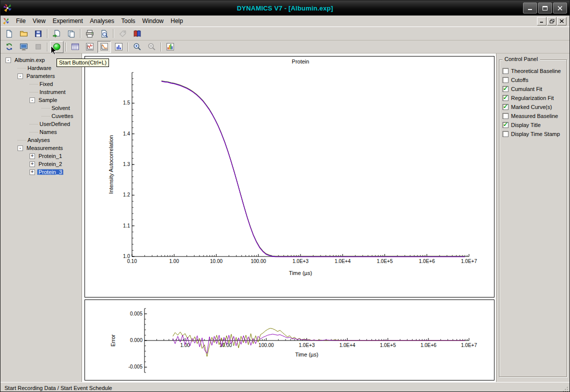 This screenshot has height=392, width=570. Describe the element at coordinates (534, 116) in the screenshot. I see `checkbox-label: Measured Baseline` at that location.